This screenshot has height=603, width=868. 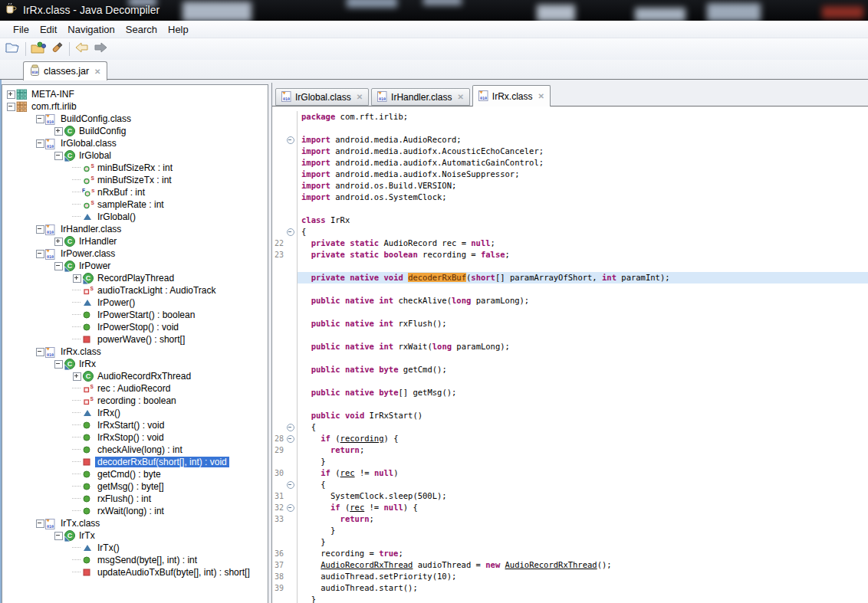 What do you see at coordinates (109, 413) in the screenshot?
I see `tree-item-label: IrRx()` at bounding box center [109, 413].